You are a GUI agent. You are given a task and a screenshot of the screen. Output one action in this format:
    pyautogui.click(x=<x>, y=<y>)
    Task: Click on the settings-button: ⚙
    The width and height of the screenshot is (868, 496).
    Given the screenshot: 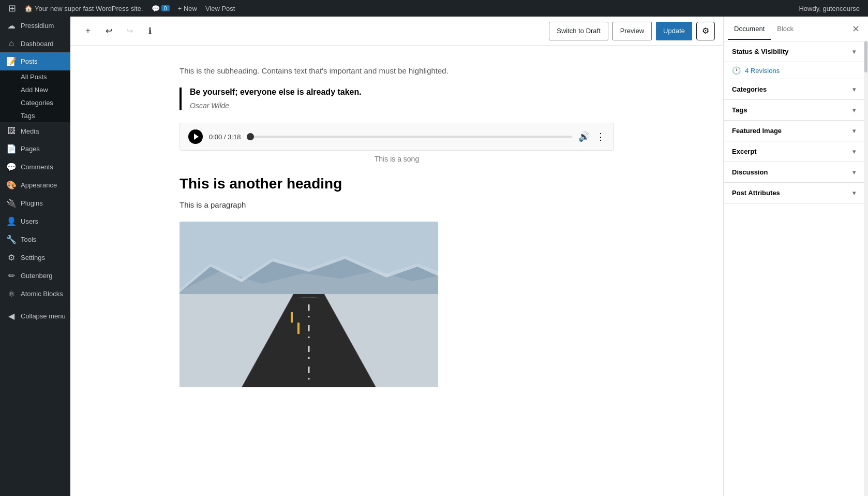 What is the action you would take?
    pyautogui.click(x=706, y=31)
    